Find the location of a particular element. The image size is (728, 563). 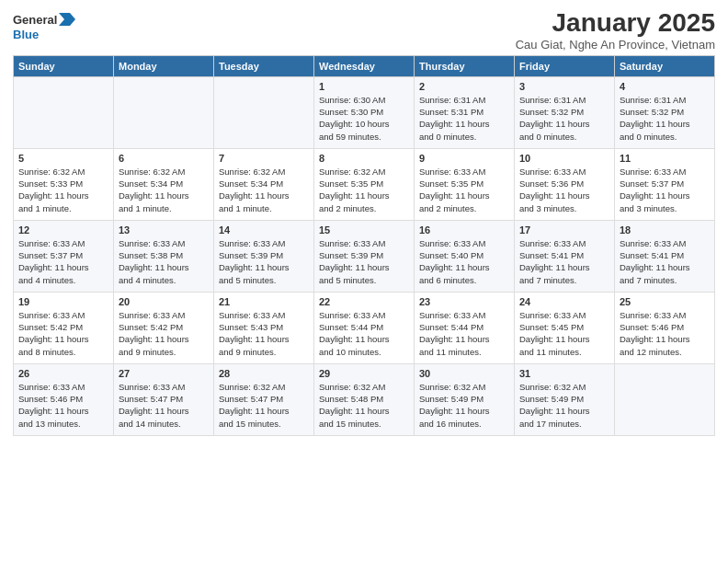

cell-content: Sunrise: 6:33 AM Sunset: 5:43 PM Dayligh… is located at coordinates (264, 333).